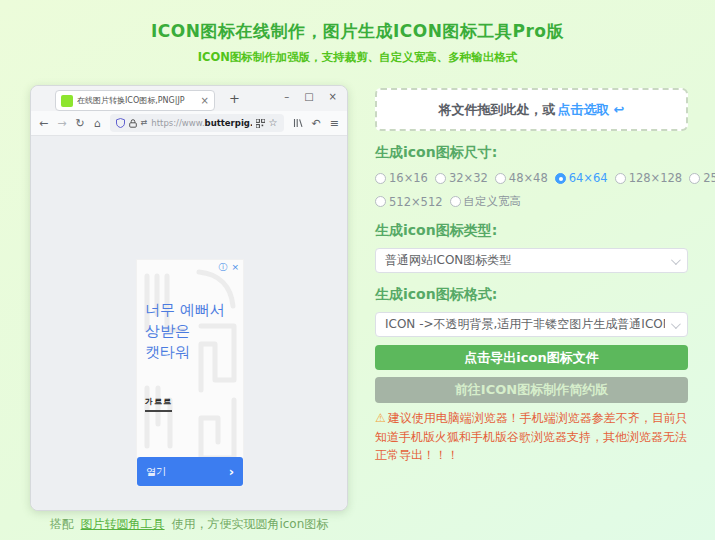 The image size is (715, 540). I want to click on radio-label: 32×32, so click(468, 178).